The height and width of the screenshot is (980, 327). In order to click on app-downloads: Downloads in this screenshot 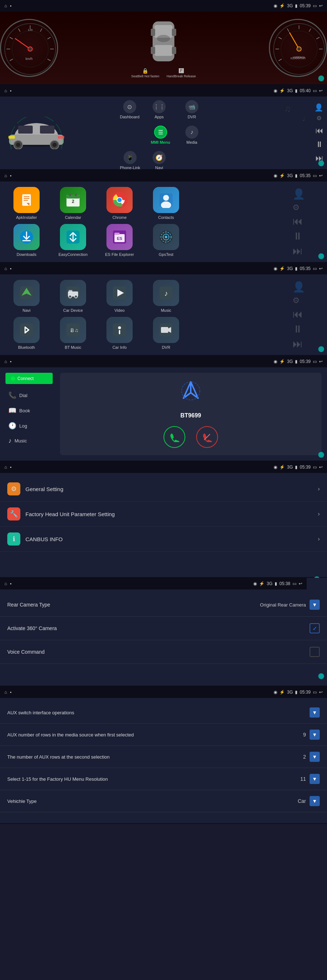, I will do `click(27, 240)`.